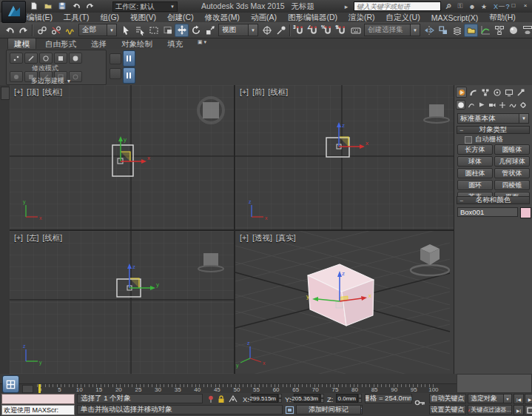 The height and width of the screenshot is (416, 532). Describe the element at coordinates (48, 6) in the screenshot. I see `open-file-icon` at that location.